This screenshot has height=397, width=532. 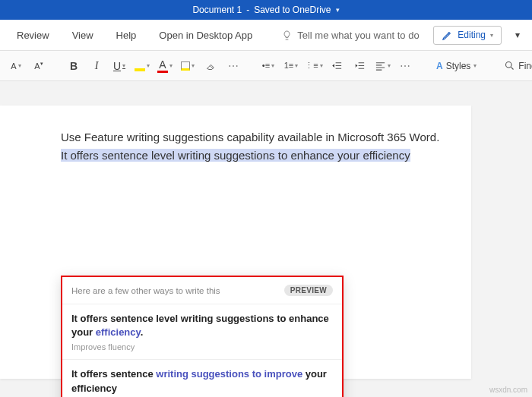 I want to click on formatting-toolbar: A A▾ B I U A ⋯ •≡ 1≡ ⋮≡ ⋯ A Styles ▾ Fin…, so click(x=266, y=66).